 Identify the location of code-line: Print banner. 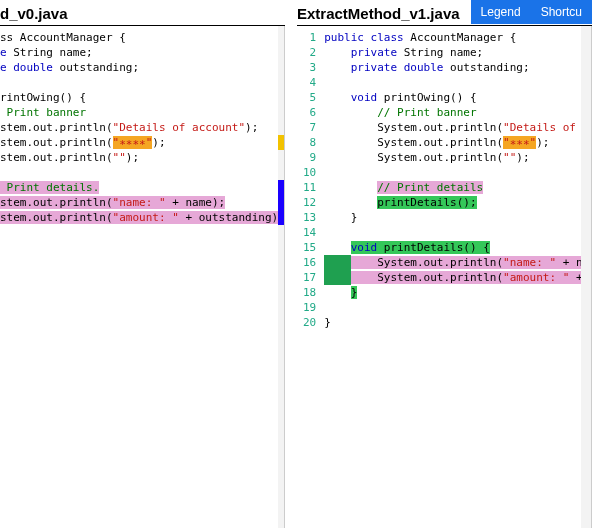
(139, 112).